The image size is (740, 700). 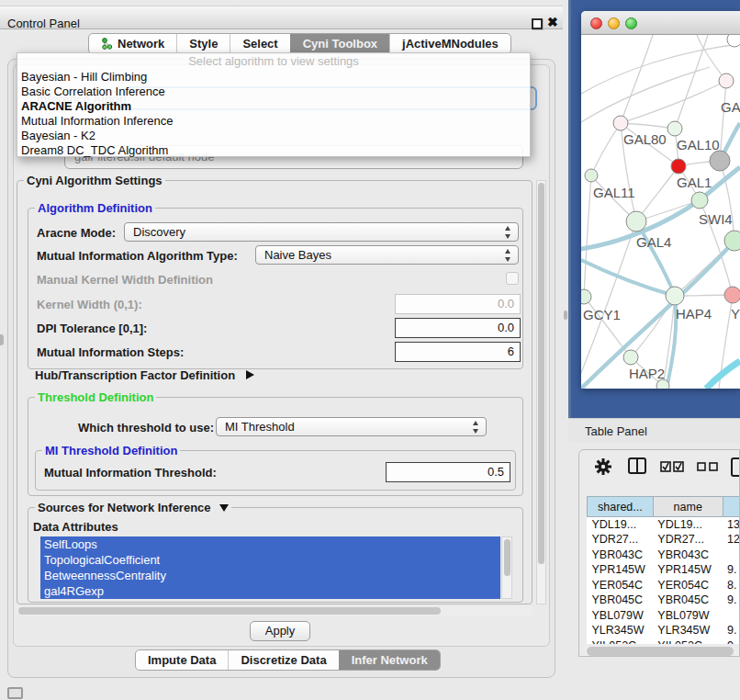 I want to click on table-row: YDL19...YDL19...13, so click(x=664, y=525).